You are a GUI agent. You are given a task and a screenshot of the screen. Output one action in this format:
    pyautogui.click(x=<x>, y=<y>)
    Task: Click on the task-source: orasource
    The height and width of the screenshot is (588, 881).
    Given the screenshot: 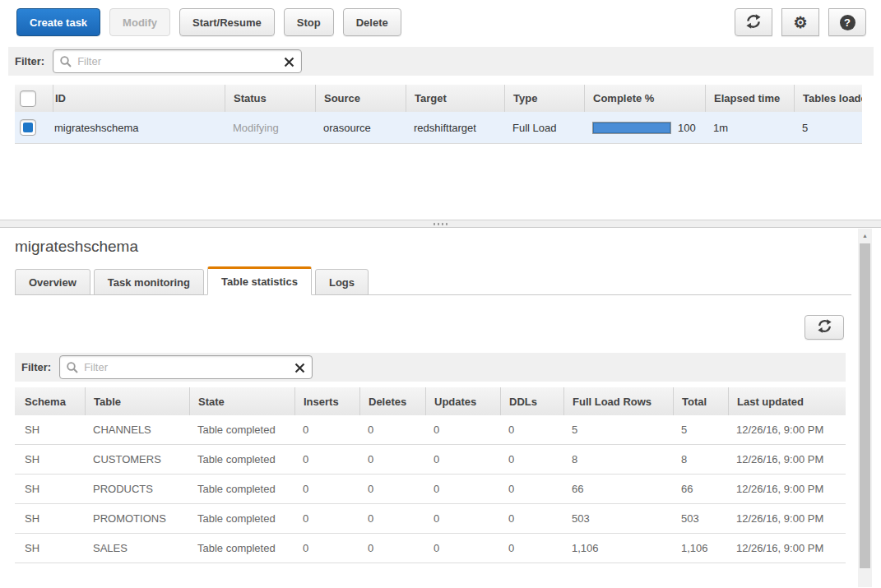 What is the action you would take?
    pyautogui.click(x=360, y=128)
    